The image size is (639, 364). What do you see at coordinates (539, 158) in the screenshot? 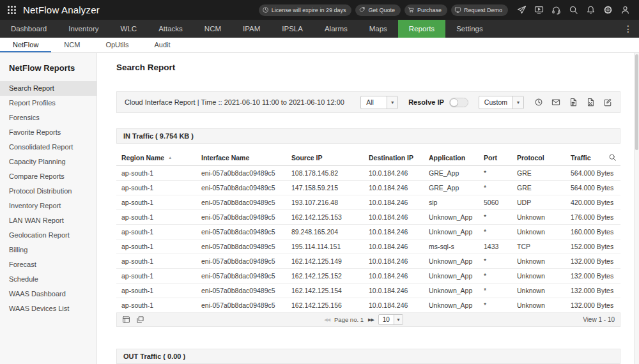
I see `column-header-protocol: Protocol` at bounding box center [539, 158].